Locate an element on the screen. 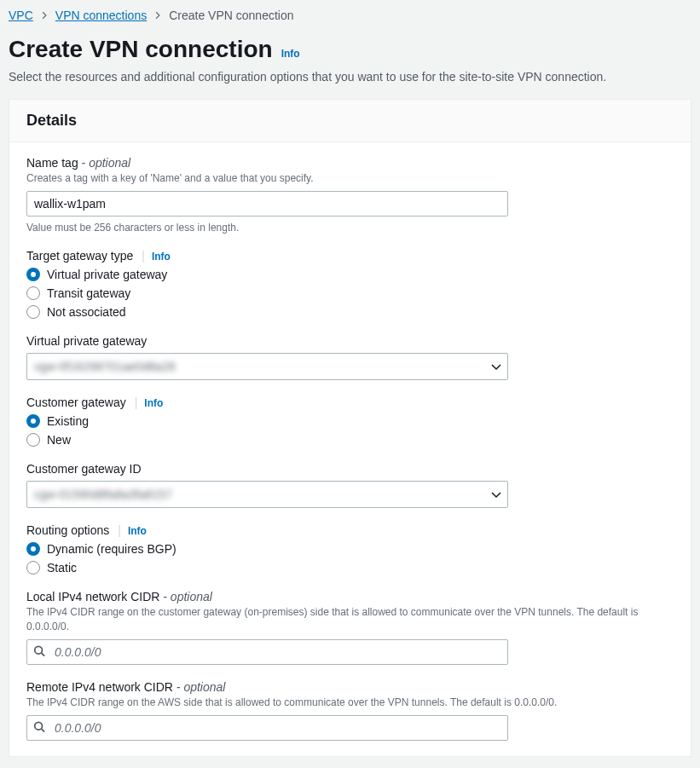  radio-virtual-private-gateway: Virtual private gateway is located at coordinates (350, 274).